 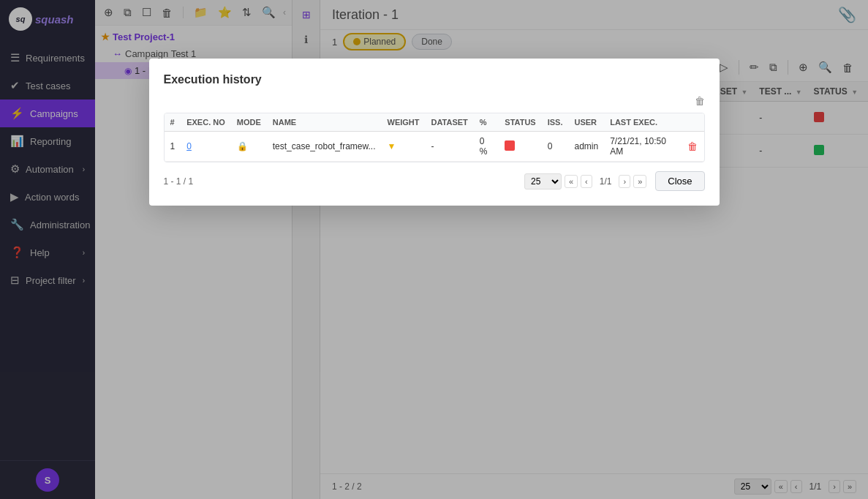 What do you see at coordinates (510, 146) in the screenshot?
I see `modal-status-red` at bounding box center [510, 146].